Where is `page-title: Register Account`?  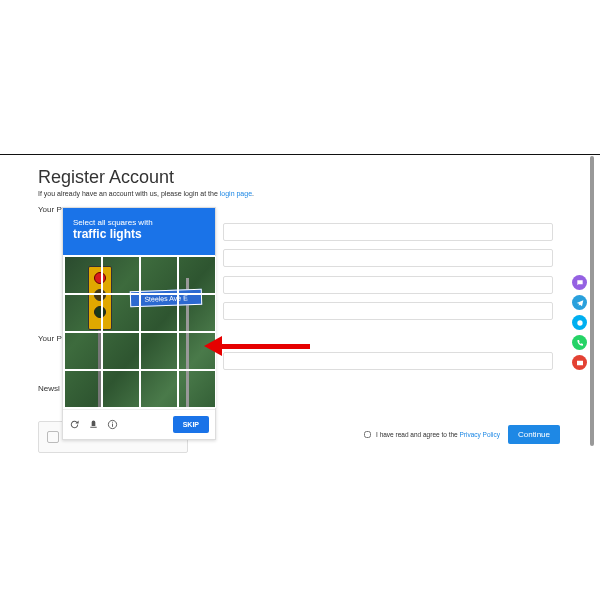
page-title: Register Account is located at coordinates (300, 178).